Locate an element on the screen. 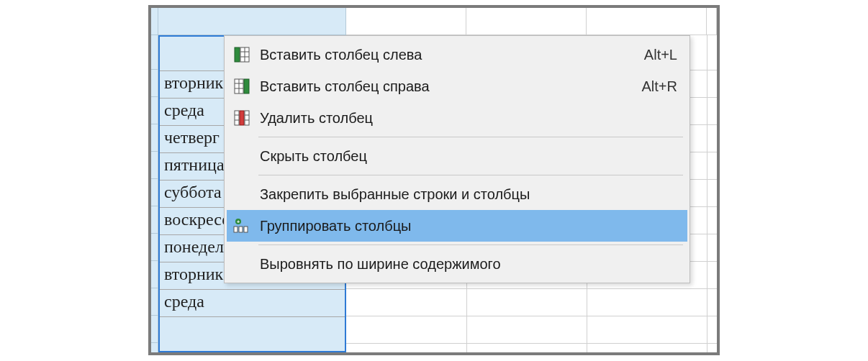 The image size is (868, 361). column-header-B is located at coordinates (406, 22).